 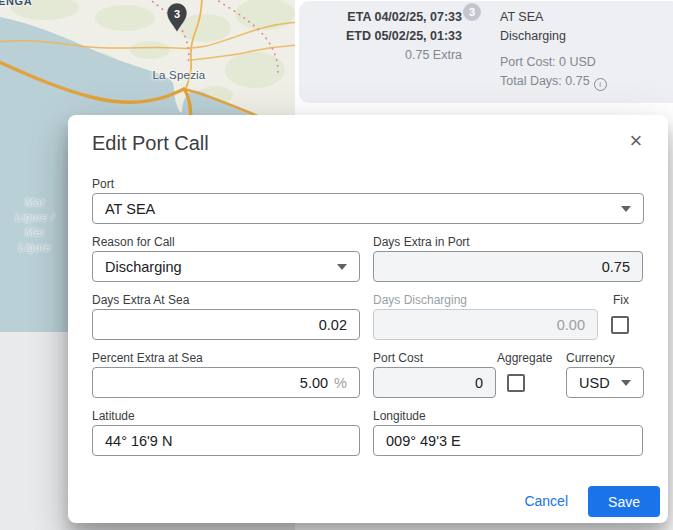 I want to click on currency-label: Currency, so click(x=590, y=358).